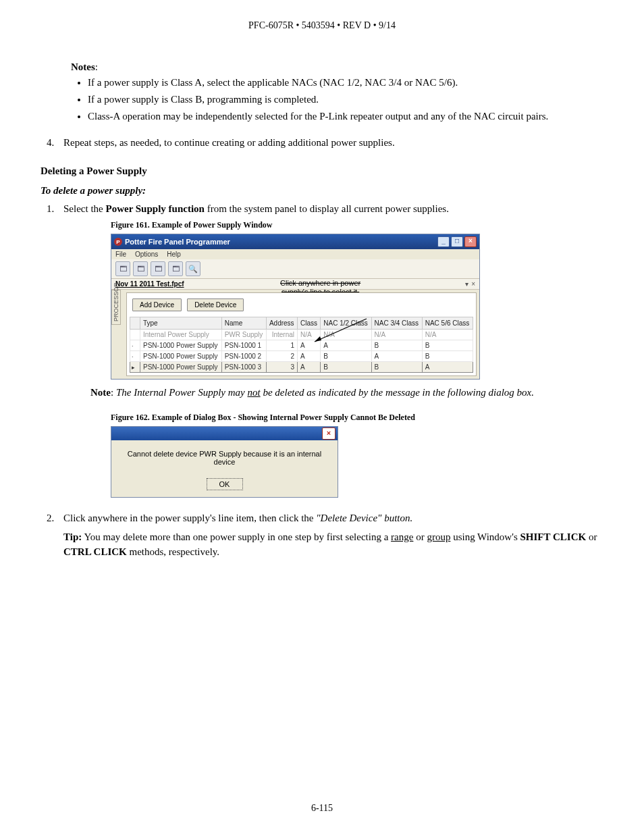 The height and width of the screenshot is (834, 644). I want to click on menu-help: Help, so click(174, 254).